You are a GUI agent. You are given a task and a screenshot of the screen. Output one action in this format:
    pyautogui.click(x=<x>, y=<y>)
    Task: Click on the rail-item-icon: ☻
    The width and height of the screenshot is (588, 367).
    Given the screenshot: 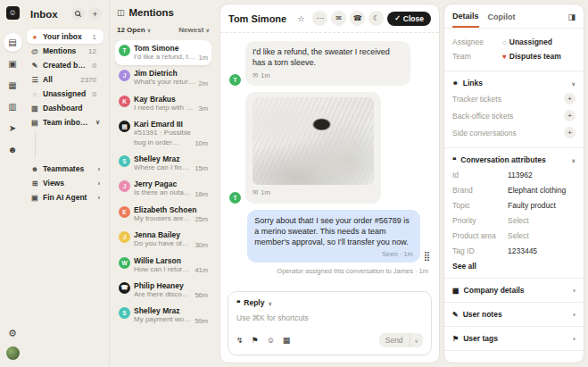 What is the action you would take?
    pyautogui.click(x=12, y=150)
    